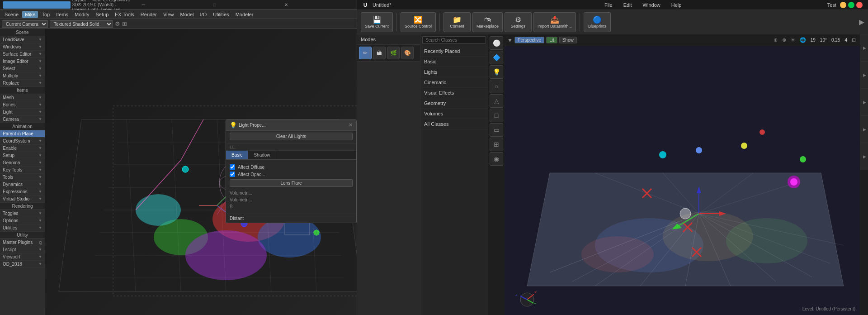 The image size is (868, 315). What do you see at coordinates (23, 40) in the screenshot?
I see `sidebar-item-loadsave: Load/Save▼` at bounding box center [23, 40].